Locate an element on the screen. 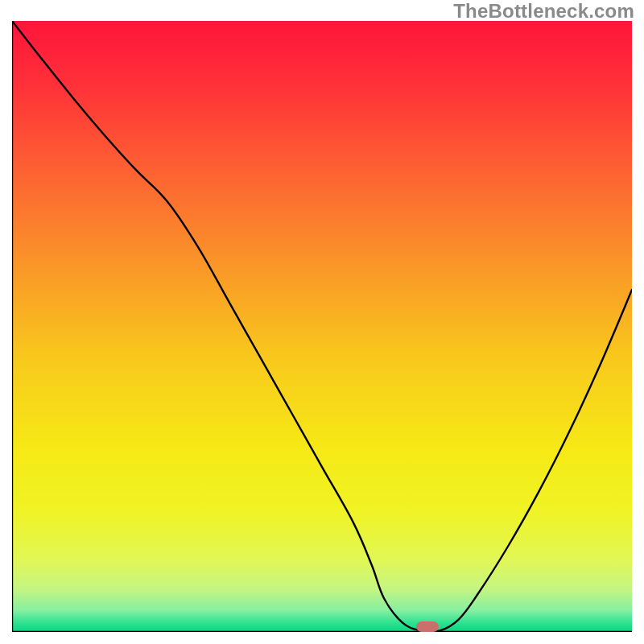  optimal-point-marker is located at coordinates (427, 626).